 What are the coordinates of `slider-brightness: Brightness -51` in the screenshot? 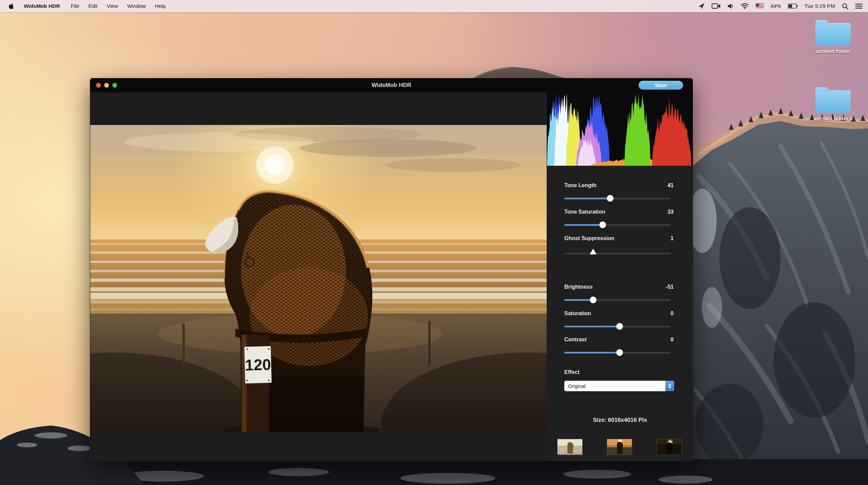 It's located at (620, 296).